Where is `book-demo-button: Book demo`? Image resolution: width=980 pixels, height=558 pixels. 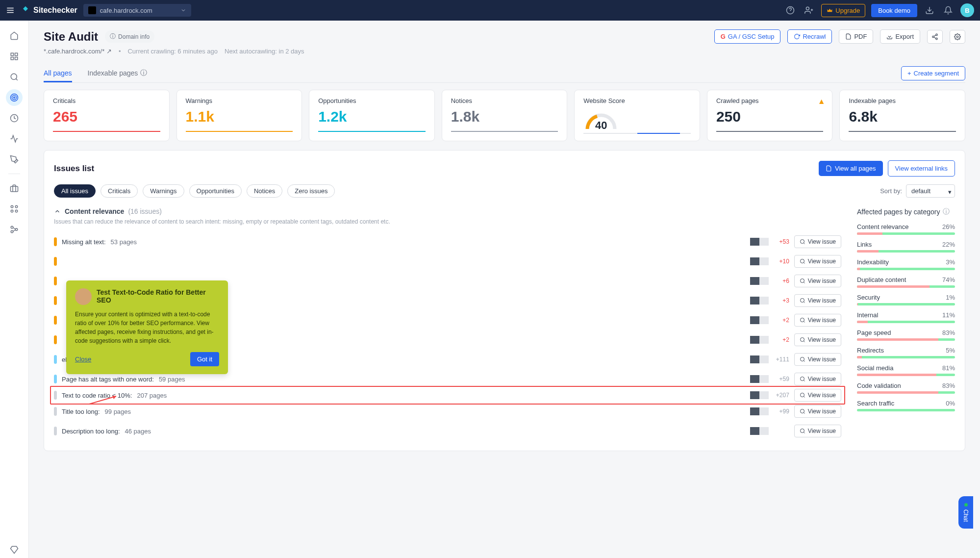
book-demo-button: Book demo is located at coordinates (894, 11).